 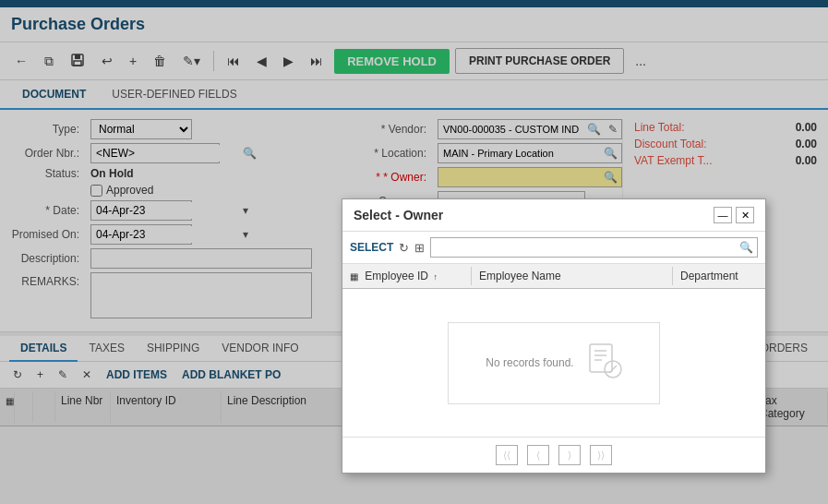 What do you see at coordinates (746, 247) in the screenshot?
I see `modal-search-icon: 🔍` at bounding box center [746, 247].